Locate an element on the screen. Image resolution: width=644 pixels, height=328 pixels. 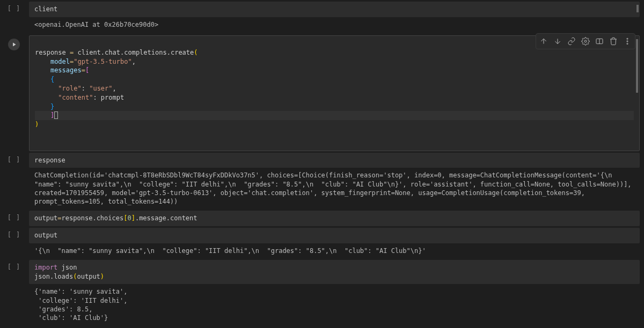
cell-output: ChatCompletion(id='chatcmpl-8T8eRbSDbl9W… is located at coordinates (334, 189).